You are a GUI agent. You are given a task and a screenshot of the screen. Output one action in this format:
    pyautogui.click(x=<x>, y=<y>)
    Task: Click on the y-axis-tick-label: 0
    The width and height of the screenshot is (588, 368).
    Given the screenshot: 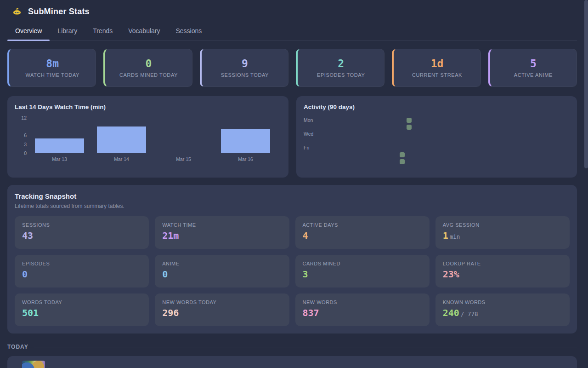 What is the action you would take?
    pyautogui.click(x=21, y=153)
    